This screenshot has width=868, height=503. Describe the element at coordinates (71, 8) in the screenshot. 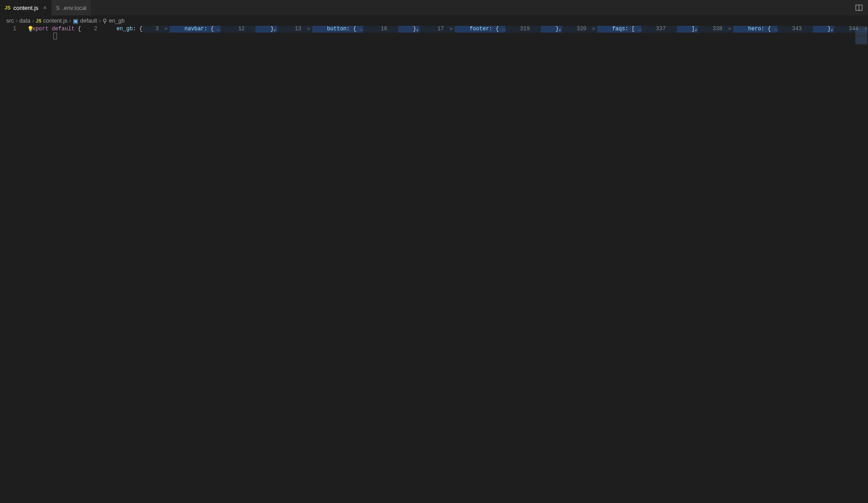

I see `tab-env-local: $ .env.local` at that location.